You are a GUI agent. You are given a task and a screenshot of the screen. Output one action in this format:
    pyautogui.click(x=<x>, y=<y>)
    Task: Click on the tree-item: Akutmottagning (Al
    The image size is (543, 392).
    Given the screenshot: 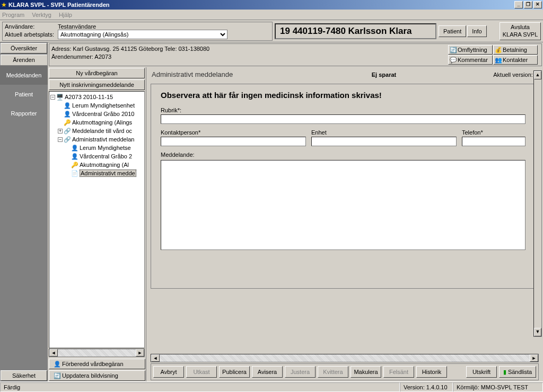 What is the action you would take?
    pyautogui.click(x=104, y=165)
    